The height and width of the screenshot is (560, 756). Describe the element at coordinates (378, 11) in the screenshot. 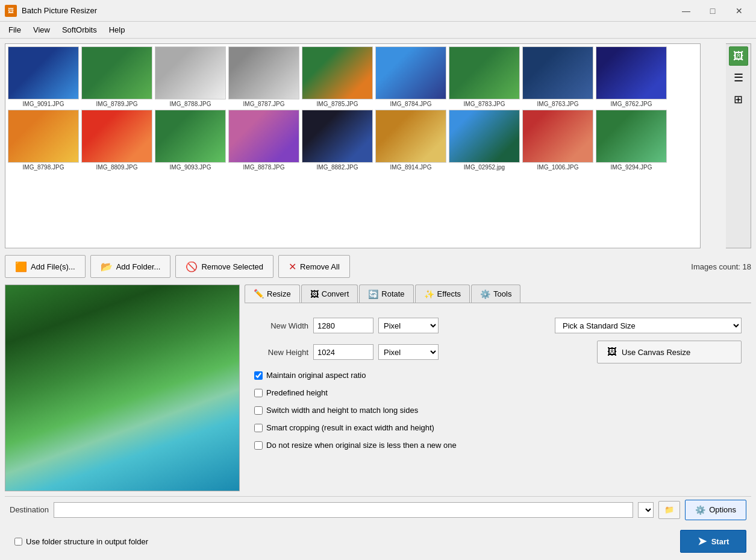

I see `title-bar: 🖼 Batch Picture Resizer — □ ✕` at that location.